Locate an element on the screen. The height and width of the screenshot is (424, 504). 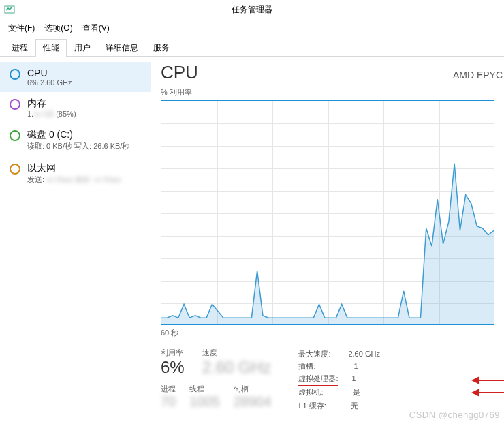
l1-value: 无 is located at coordinates (354, 406).